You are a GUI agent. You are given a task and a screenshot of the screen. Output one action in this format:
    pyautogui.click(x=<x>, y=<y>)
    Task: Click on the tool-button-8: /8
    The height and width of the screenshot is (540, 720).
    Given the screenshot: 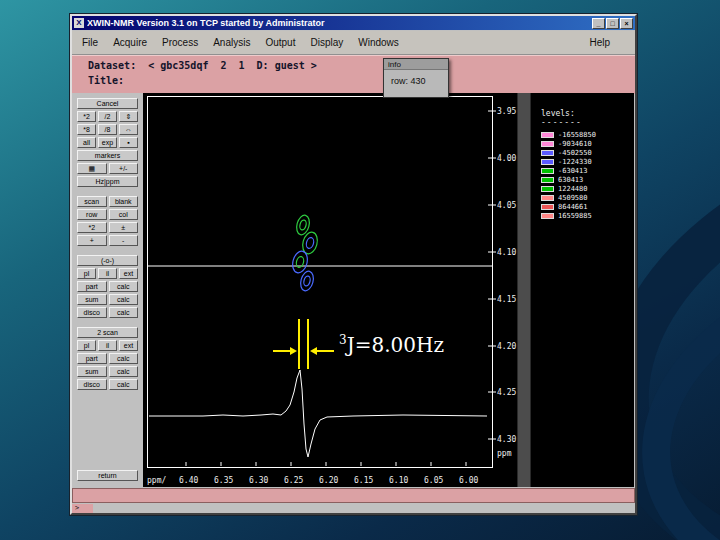 What is the action you would take?
    pyautogui.click(x=108, y=130)
    